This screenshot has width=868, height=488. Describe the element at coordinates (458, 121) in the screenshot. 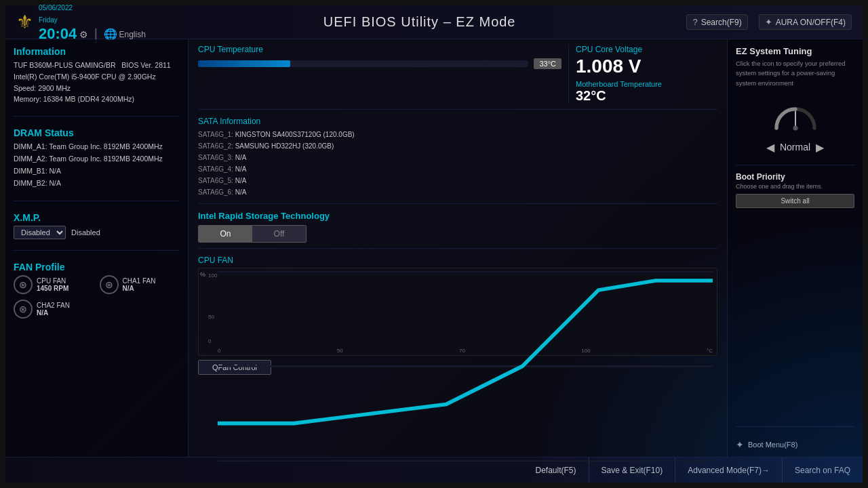

I see `sata-title: SATA Information` at that location.